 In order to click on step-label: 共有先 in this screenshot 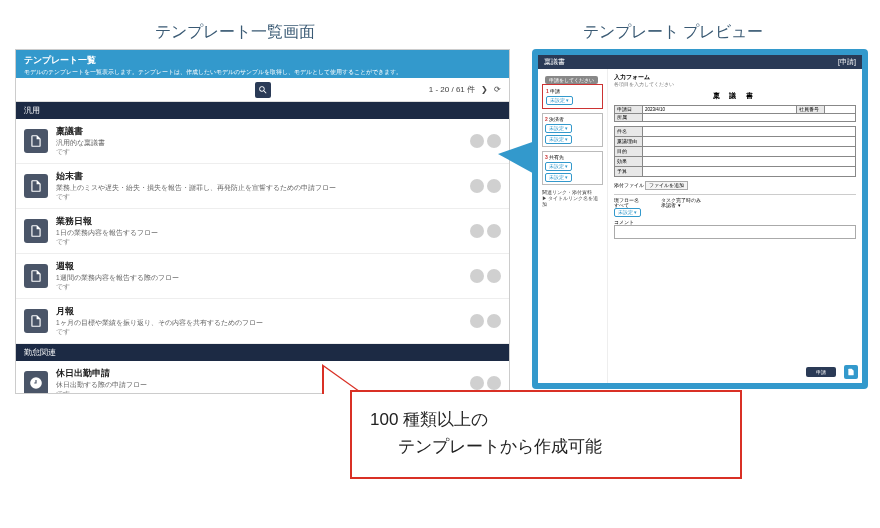, I will do `click(556, 157)`.